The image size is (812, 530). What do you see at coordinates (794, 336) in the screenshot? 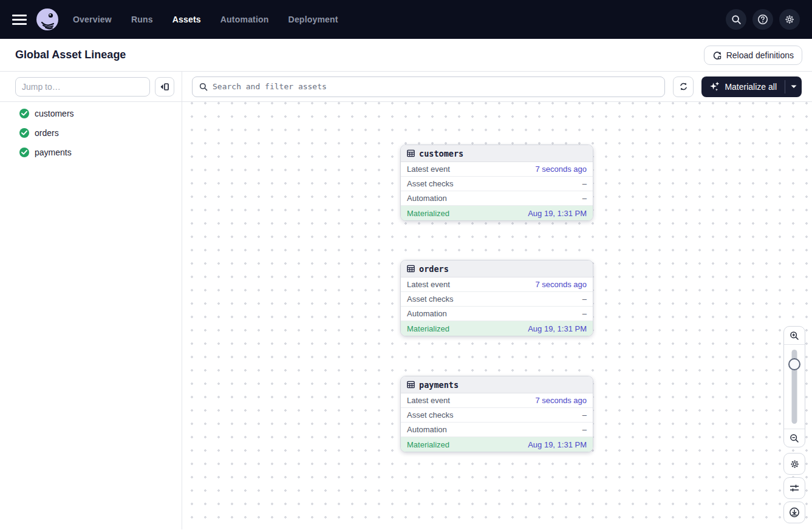
I see `zoom-in-button` at bounding box center [794, 336].